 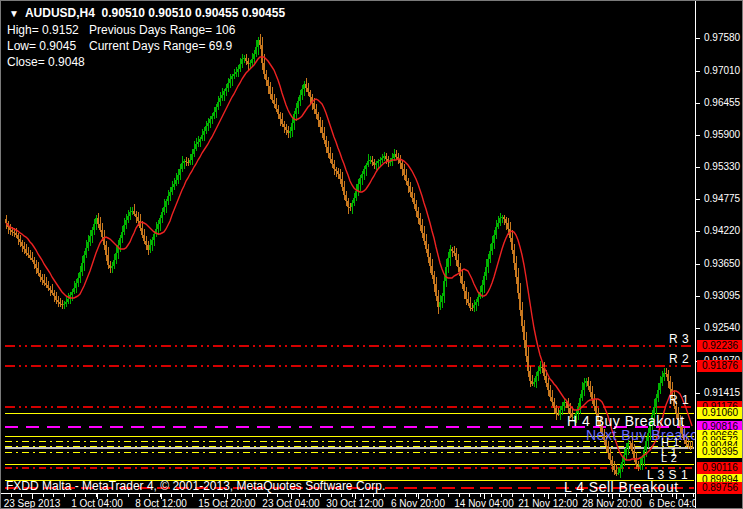 What do you see at coordinates (348, 501) in the screenshot?
I see `time-axis: 23 Sep 20131 Oct 04:008 Oct 12:0015 Oct …` at bounding box center [348, 501].